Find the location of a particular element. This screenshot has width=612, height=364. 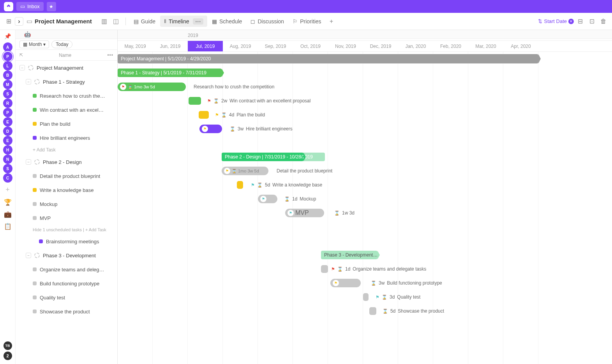

view-timeline: ⦀Timeline••• is located at coordinates (184, 21).